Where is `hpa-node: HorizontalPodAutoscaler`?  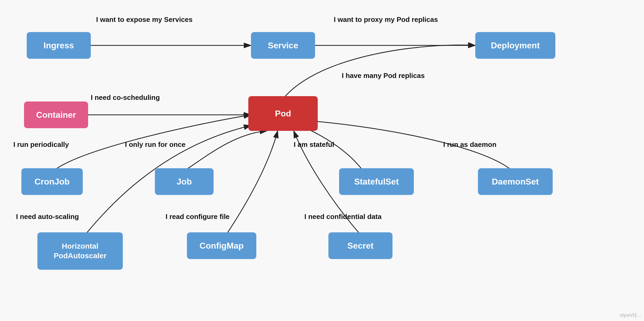 hpa-node: HorizontalPodAutoscaler is located at coordinates (80, 251).